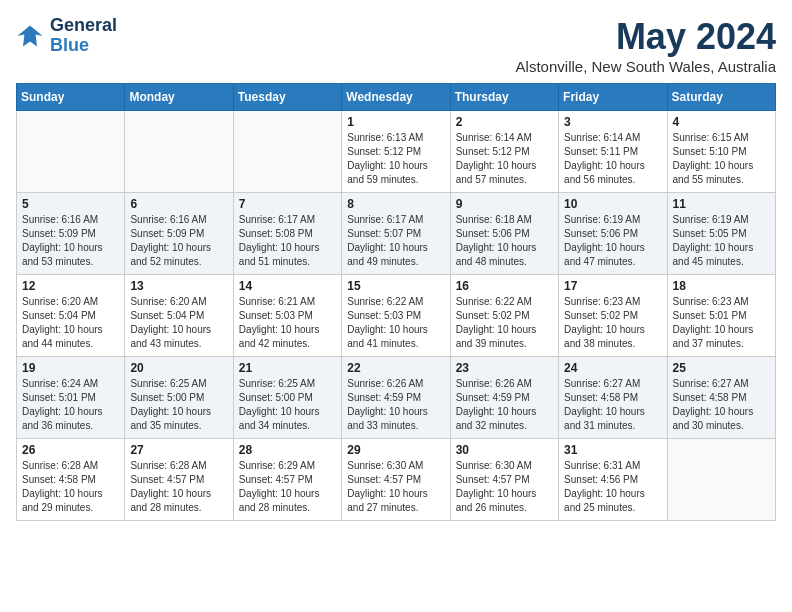  Describe the element at coordinates (721, 98) in the screenshot. I see `weekday-header-saturday: Saturday` at that location.